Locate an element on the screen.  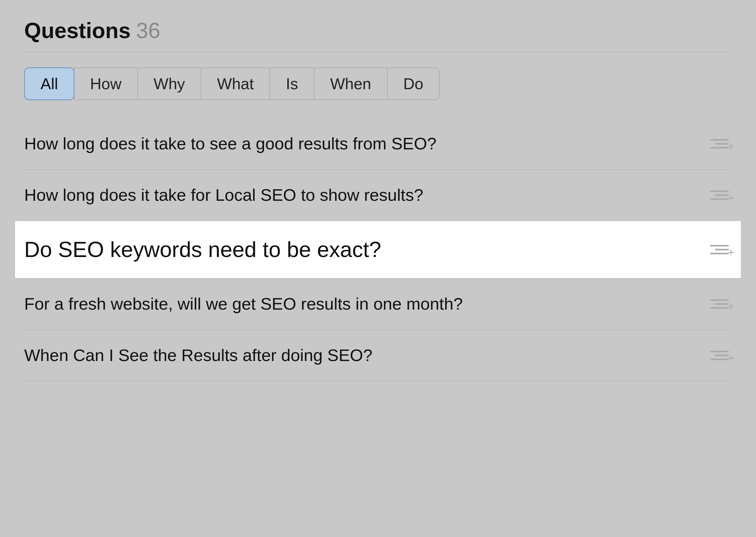
page-title: Questions is located at coordinates (77, 30).